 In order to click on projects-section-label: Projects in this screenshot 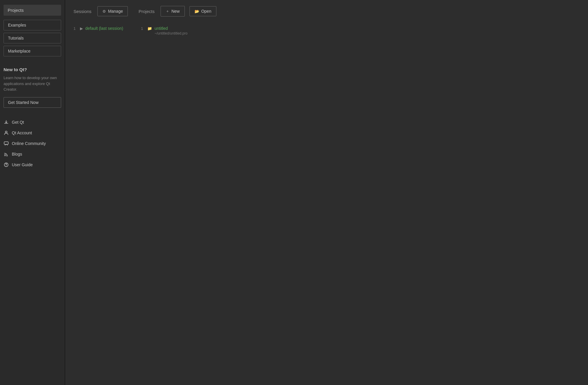, I will do `click(146, 11)`.